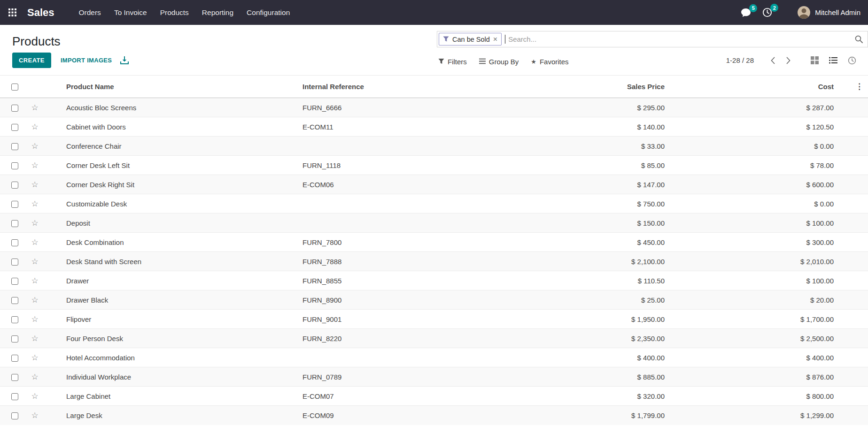  Describe the element at coordinates (409, 262) in the screenshot. I see `internal-reference-cell: FURN_7888` at that location.